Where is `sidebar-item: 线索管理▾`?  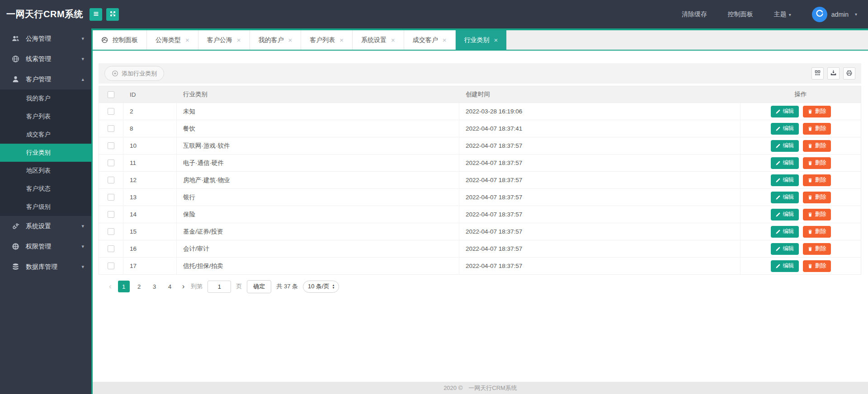
sidebar-item: 线索管理▾ is located at coordinates (46, 59).